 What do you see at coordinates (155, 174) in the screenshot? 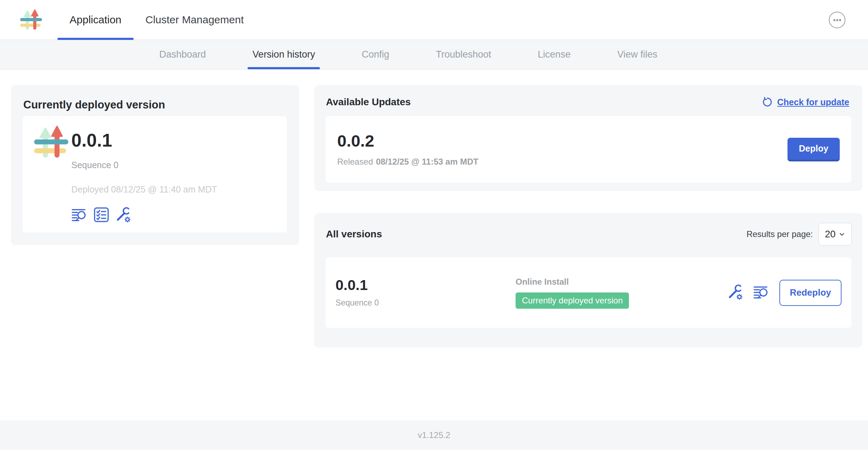
I see `deployed-version-card: 0.0.1 Sequence 0 Deployed 08/12/25 @ 11:…` at bounding box center [155, 174].